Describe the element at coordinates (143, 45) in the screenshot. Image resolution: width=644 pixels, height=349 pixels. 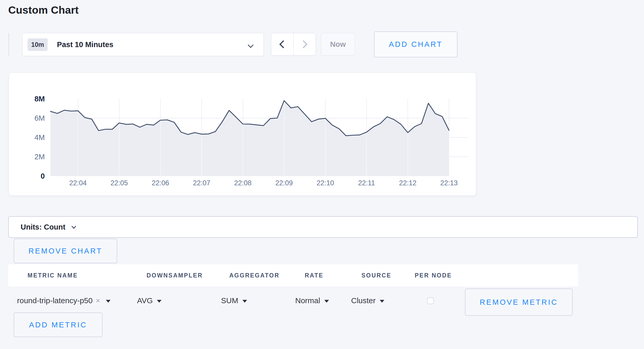
I see `time-range-dropdown: 10m Past 10 Minutes` at that location.